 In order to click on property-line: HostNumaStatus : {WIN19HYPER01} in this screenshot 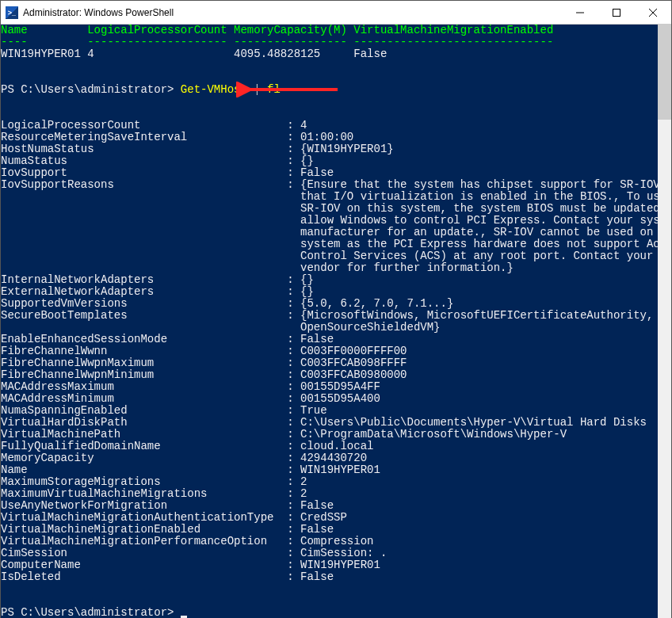, I will do `click(197, 149)`.